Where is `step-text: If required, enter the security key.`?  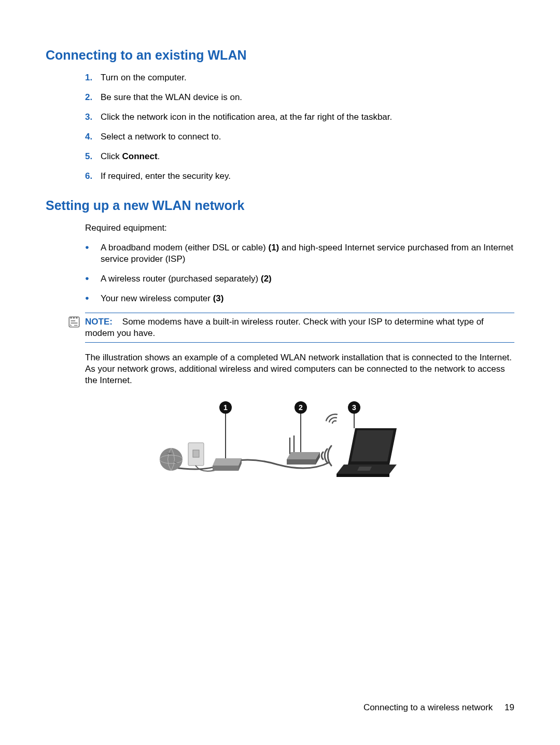
step-text: If required, enter the security key. is located at coordinates (307, 176).